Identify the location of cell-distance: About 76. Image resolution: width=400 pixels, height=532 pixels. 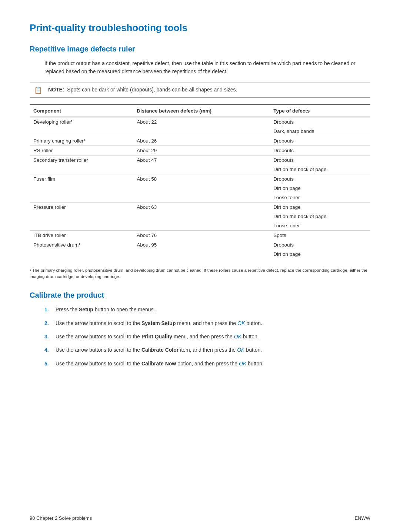
(201, 235).